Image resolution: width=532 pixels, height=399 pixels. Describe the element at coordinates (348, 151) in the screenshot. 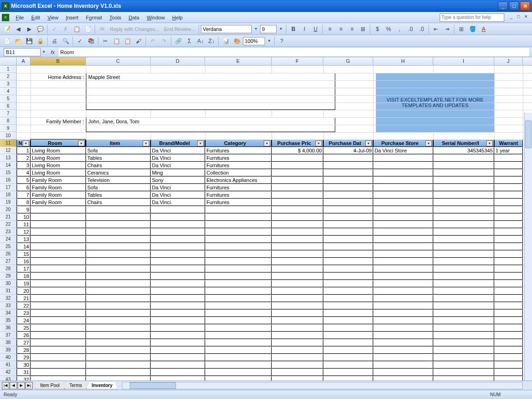

I see `cell-date: 4-Jul-09` at that location.